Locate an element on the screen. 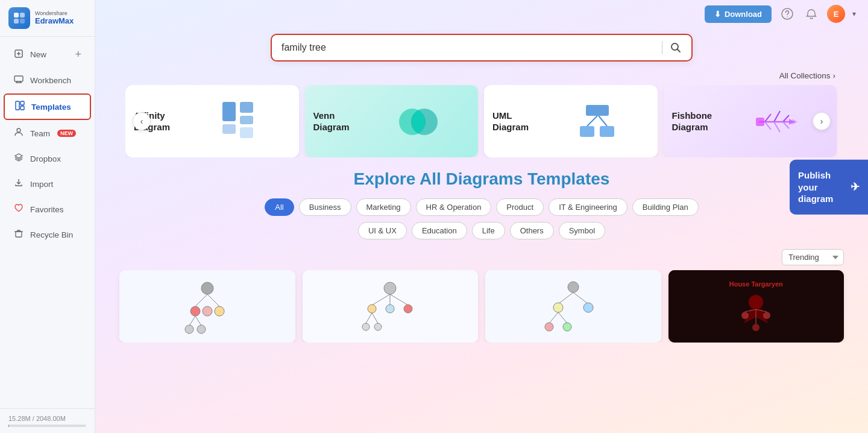 This screenshot has width=868, height=433. search-input is located at coordinates (468, 48).